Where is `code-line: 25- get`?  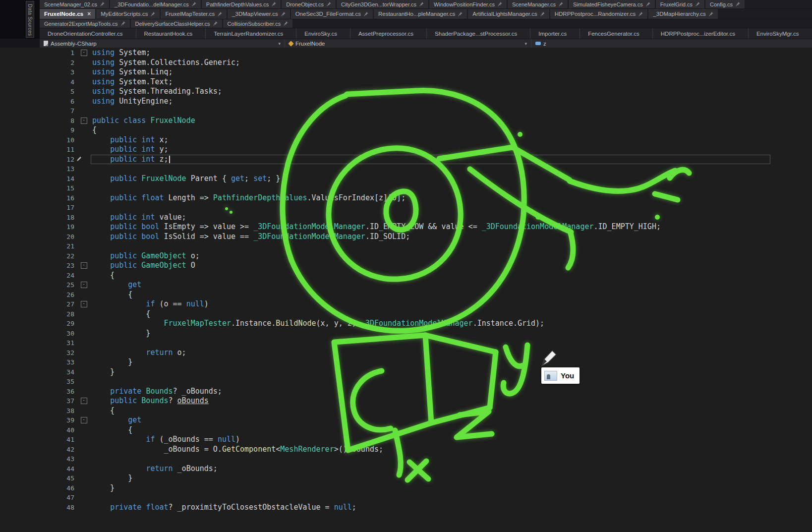
code-line: 25- get is located at coordinates (406, 285).